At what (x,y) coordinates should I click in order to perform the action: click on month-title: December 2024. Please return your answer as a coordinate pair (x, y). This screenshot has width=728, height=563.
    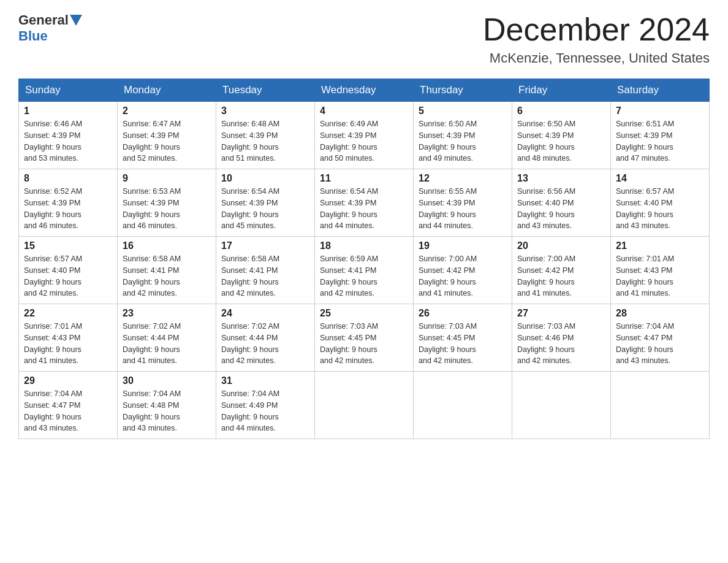
    Looking at the image, I should click on (596, 29).